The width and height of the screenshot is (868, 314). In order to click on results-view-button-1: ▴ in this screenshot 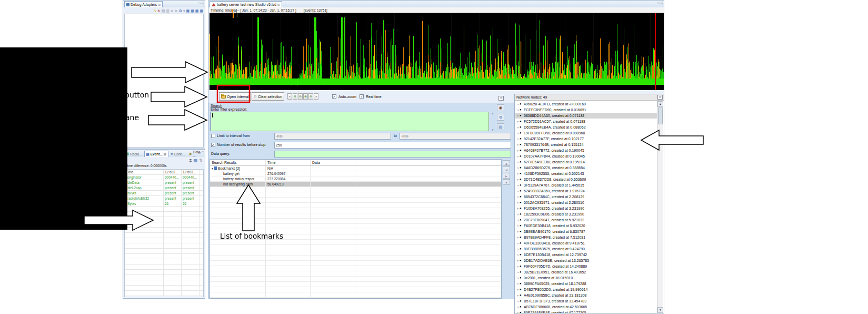, I will do `click(506, 163)`.